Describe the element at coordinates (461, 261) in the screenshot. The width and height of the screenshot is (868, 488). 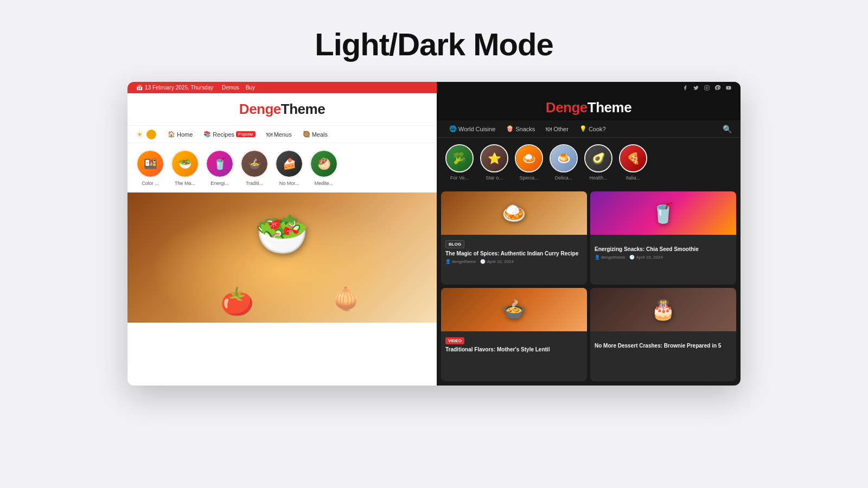
I see `dark-card-0-author: 👤 dengetheme` at that location.